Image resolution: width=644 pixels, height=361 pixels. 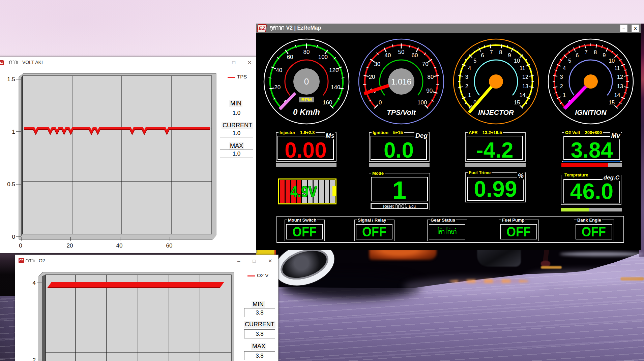 I want to click on svg-text: 0 Km/h, so click(x=306, y=112).